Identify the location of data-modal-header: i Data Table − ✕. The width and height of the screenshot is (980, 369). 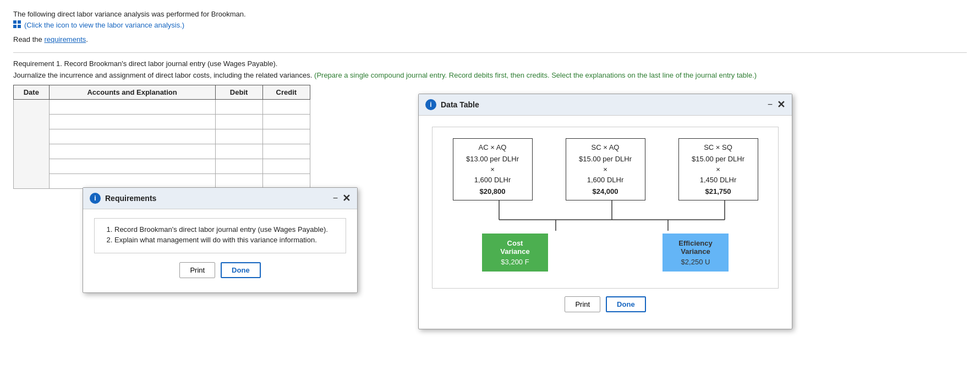
(605, 105).